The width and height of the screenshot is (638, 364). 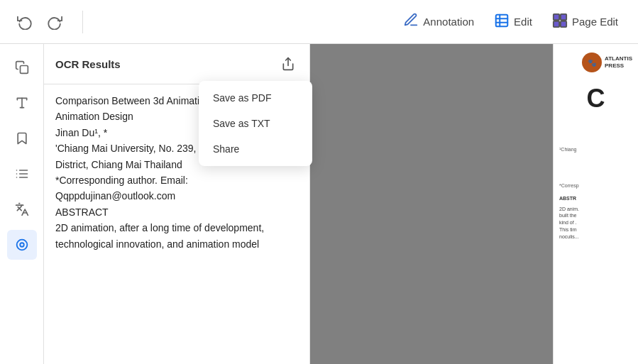 What do you see at coordinates (25, 22) in the screenshot?
I see `undo-button` at bounding box center [25, 22].